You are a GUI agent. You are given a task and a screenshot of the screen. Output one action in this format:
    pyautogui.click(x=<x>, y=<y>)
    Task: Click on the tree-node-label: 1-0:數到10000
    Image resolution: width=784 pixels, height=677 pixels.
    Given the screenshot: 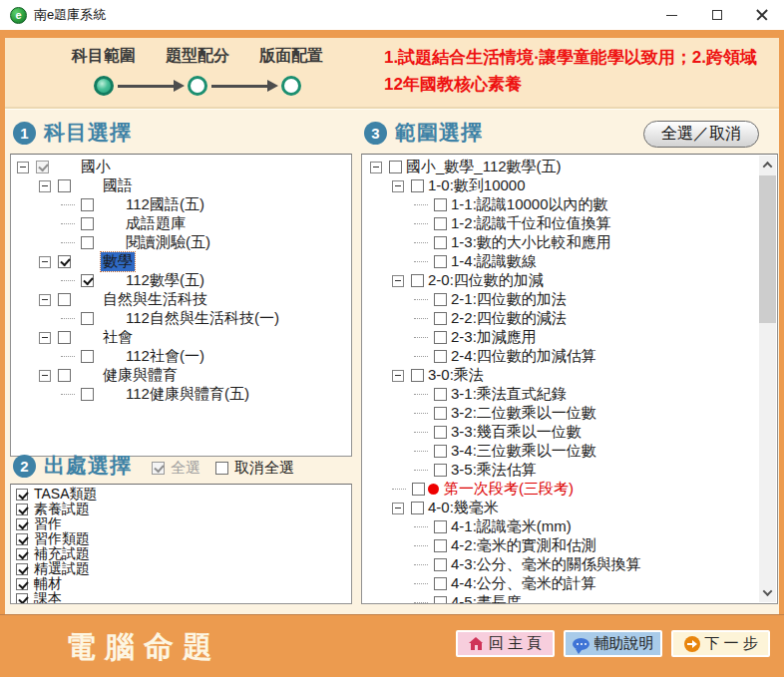 What is the action you would take?
    pyautogui.click(x=477, y=185)
    